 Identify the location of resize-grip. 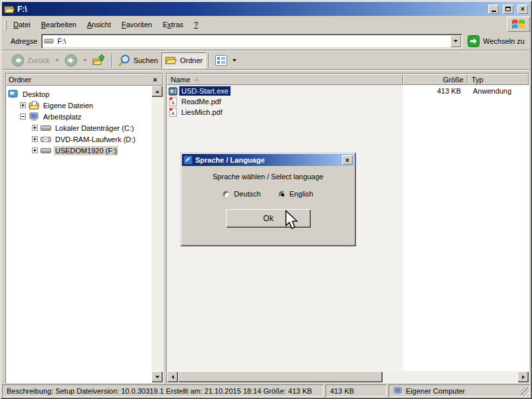
(525, 392).